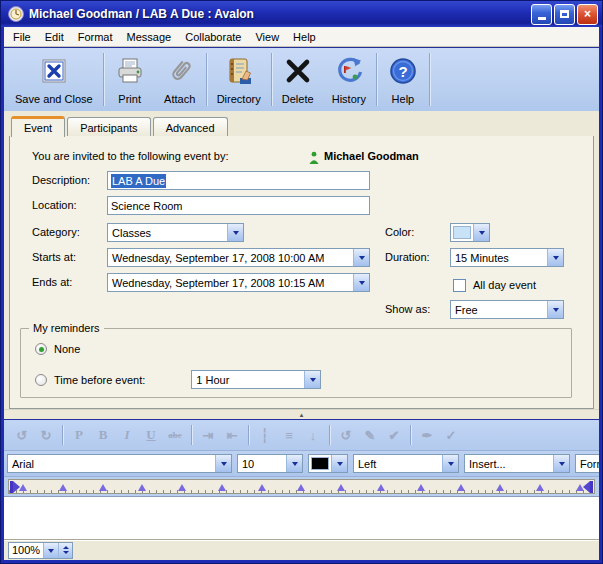 The width and height of the screenshot is (603, 564). Describe the element at coordinates (256, 380) in the screenshot. I see `reminder-time-select: 1 Hour` at that location.